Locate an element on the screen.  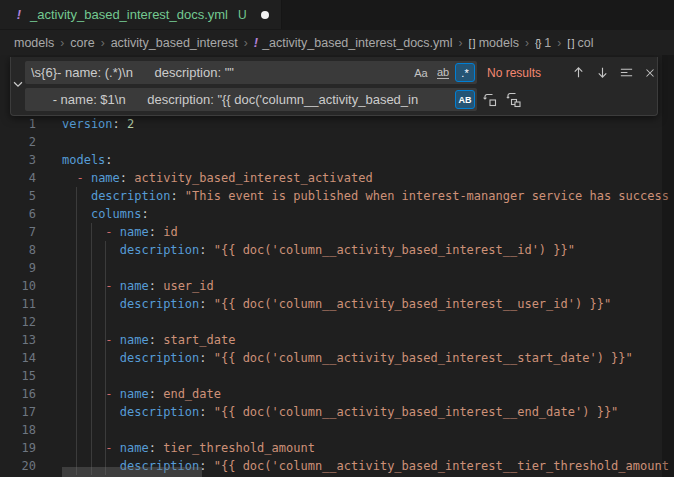
preserve-case-button: AB is located at coordinates (465, 100).